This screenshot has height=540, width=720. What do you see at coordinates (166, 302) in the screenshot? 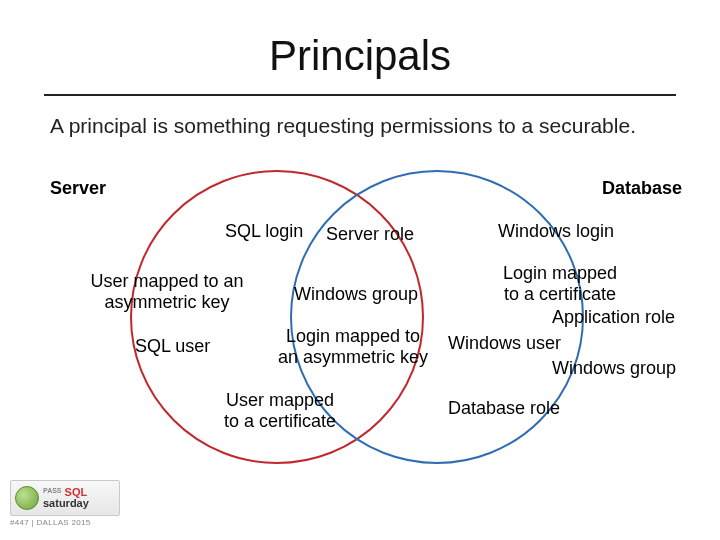
I see `text-line: asymmetric key` at bounding box center [166, 302].